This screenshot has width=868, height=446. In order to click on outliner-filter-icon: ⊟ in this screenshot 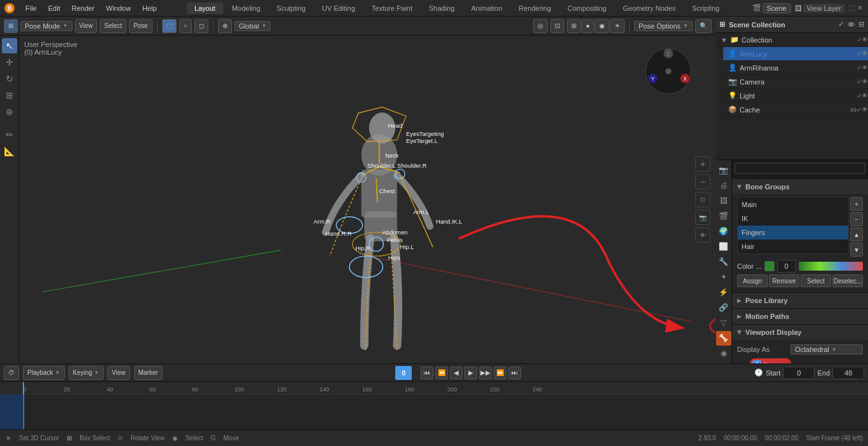, I will do `click(862, 24)`.